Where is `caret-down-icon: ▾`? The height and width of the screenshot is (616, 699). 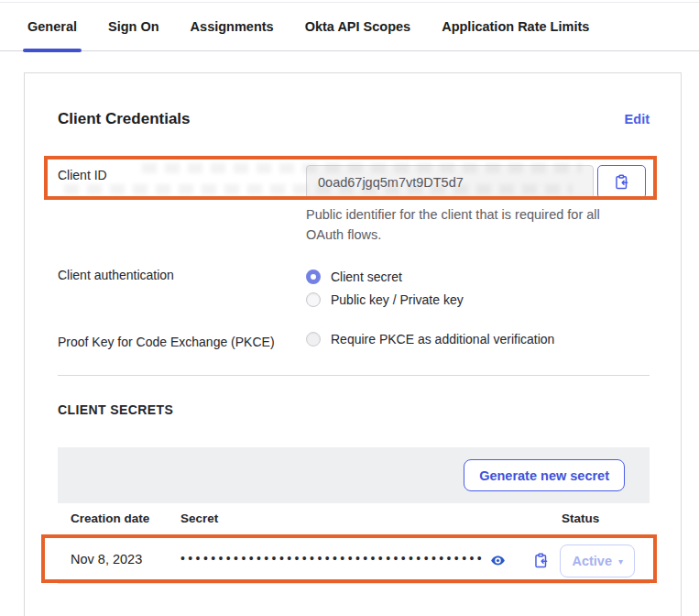 caret-down-icon: ▾ is located at coordinates (621, 561).